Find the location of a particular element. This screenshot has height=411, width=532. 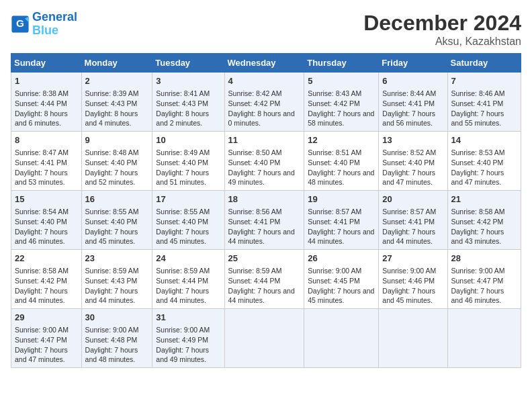

calendar-cell: 12Sunrise: 8:51 AMSunset: 4:40 PMDayligh… is located at coordinates (341, 161).